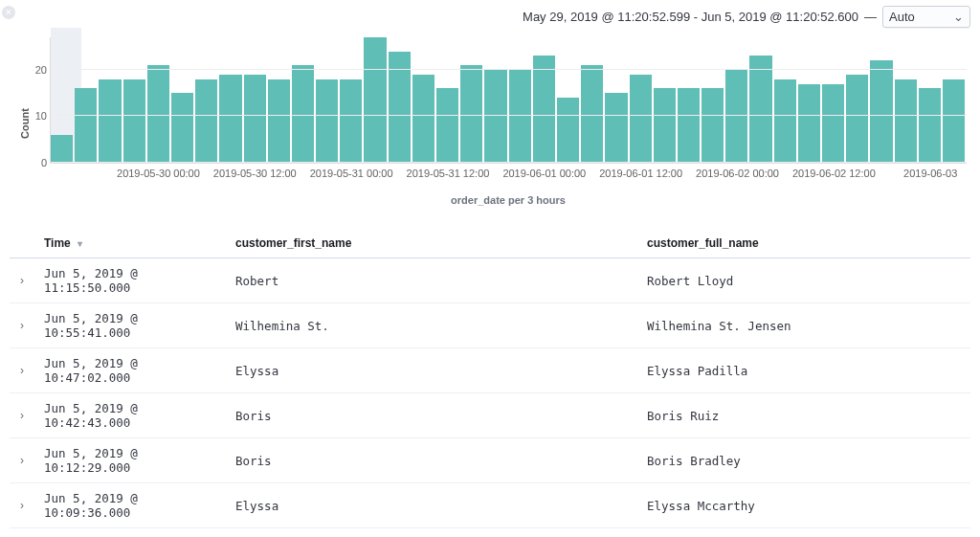 This screenshot has width=980, height=537. I want to click on y-tick-label: 10, so click(36, 116).